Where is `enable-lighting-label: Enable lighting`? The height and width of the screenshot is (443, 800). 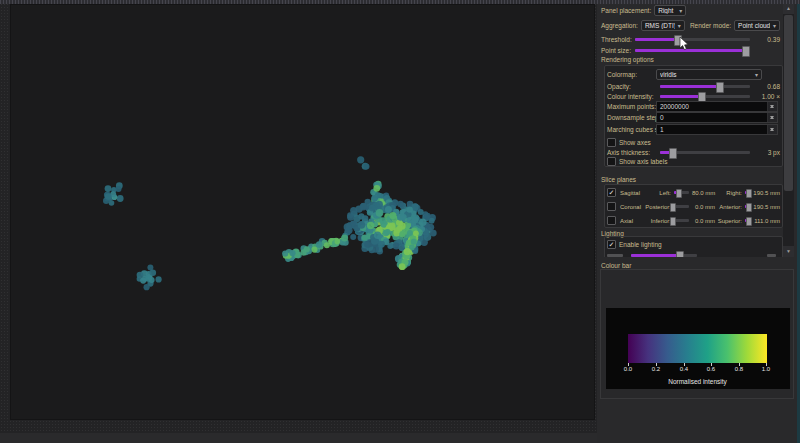
enable-lighting-label: Enable lighting is located at coordinates (640, 244).